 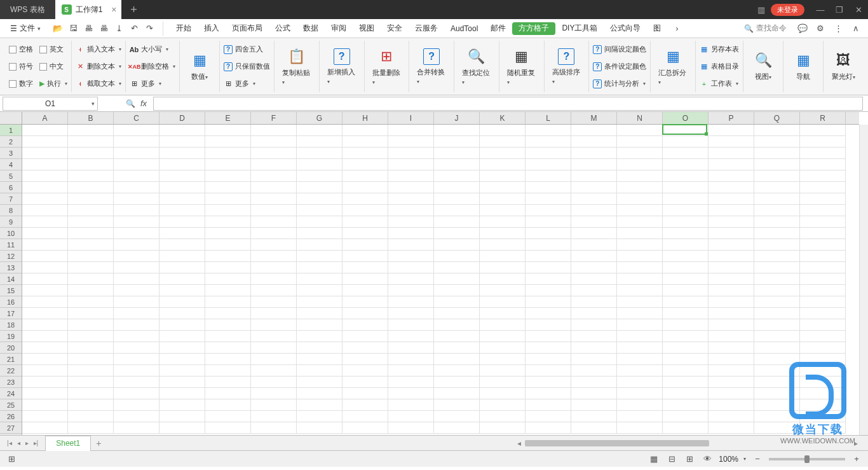 I want to click on delete-text-button: ✕删除文本▾, so click(x=98, y=67).